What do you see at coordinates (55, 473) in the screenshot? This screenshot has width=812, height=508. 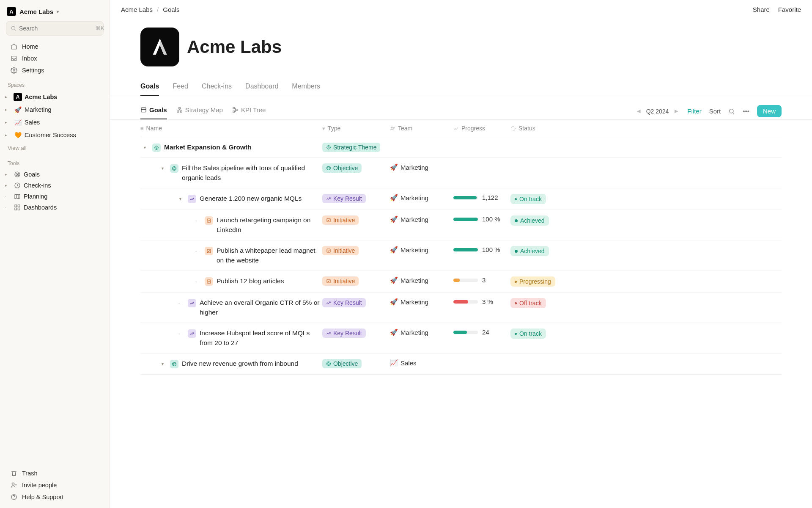 I see `nav-trash: Trash` at bounding box center [55, 473].